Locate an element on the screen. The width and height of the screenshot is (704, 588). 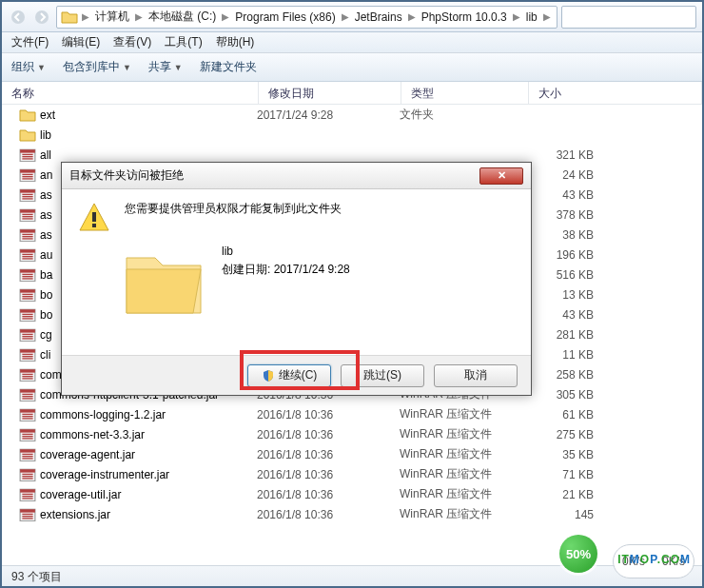
crumb: lib is located at coordinates (532, 17).